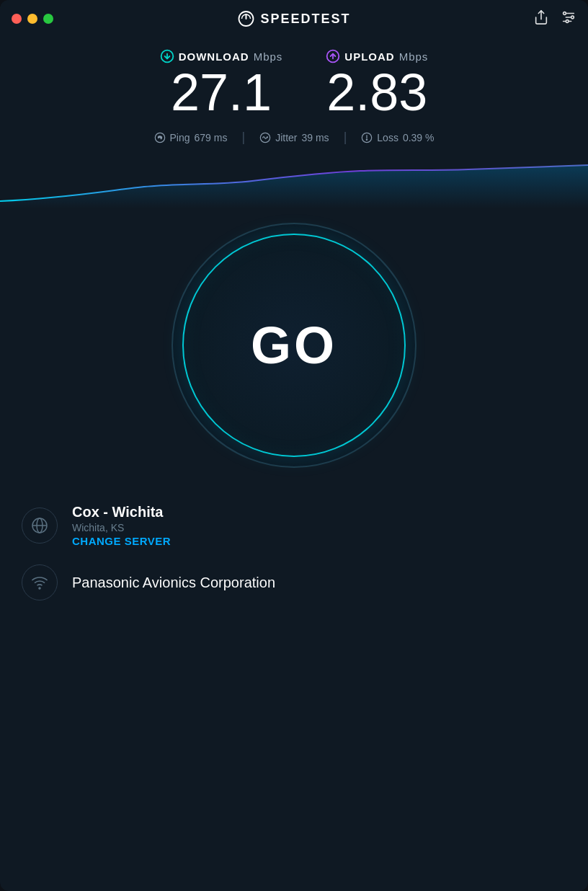 The height and width of the screenshot is (891, 588). What do you see at coordinates (294, 345) in the screenshot?
I see `go-outer-circle: GO` at bounding box center [294, 345].